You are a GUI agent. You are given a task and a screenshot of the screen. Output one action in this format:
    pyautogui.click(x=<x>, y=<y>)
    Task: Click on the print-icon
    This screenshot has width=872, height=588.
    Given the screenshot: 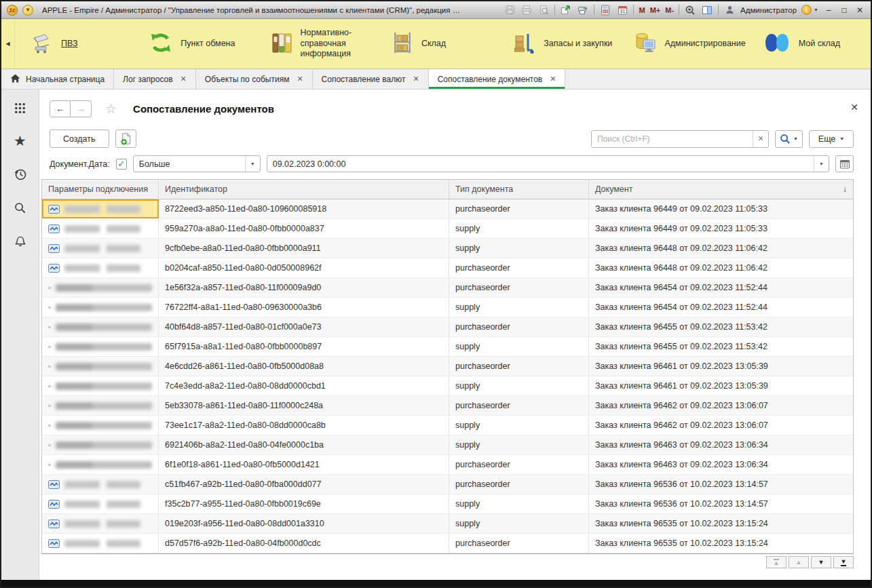 What is the action you would take?
    pyautogui.click(x=527, y=10)
    